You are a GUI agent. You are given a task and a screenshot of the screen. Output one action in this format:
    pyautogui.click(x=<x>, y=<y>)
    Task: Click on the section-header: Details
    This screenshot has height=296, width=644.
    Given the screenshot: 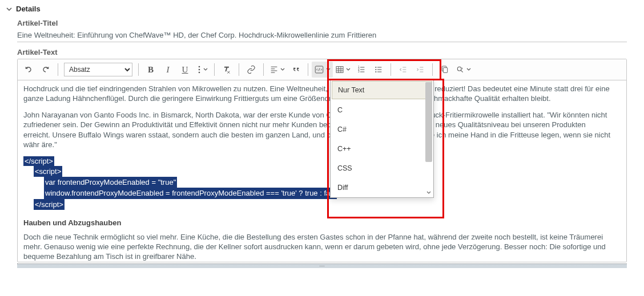 What is the action you would take?
    pyautogui.click(x=322, y=8)
    